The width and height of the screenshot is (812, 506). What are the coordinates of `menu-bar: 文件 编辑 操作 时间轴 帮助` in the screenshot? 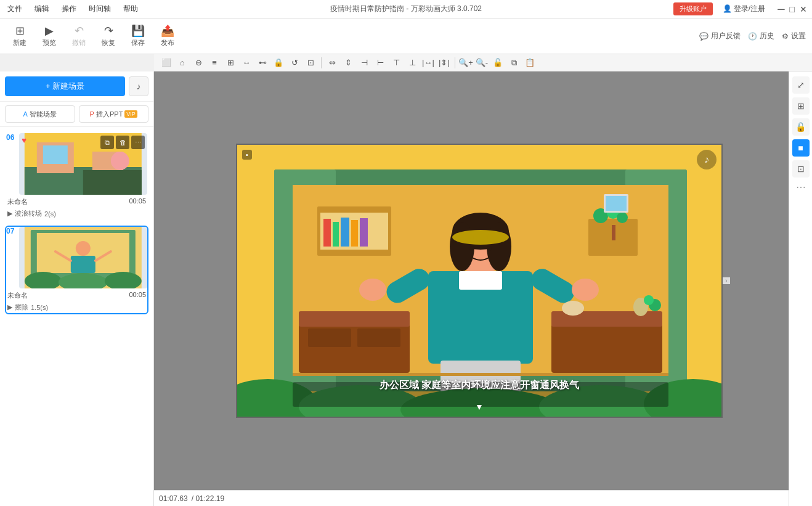 It's located at (73, 9).